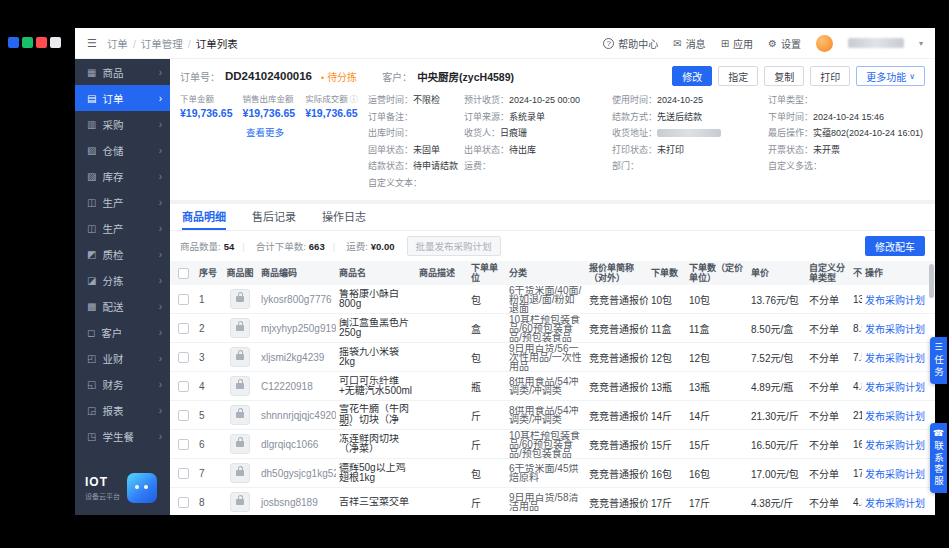  What do you see at coordinates (92, 124) in the screenshot?
I see `module-icon: ▥` at bounding box center [92, 124].